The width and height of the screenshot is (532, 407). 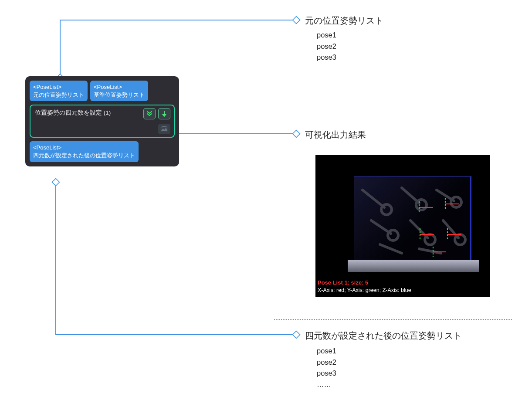 I want to click on output-port: <PoseList> 四元数が設定された後の位置姿勢リスト, so click(x=84, y=152).